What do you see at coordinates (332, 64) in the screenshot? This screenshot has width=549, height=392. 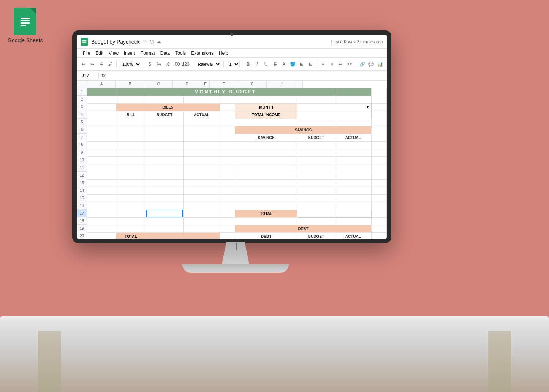 I see `valign-button: ⬍` at bounding box center [332, 64].